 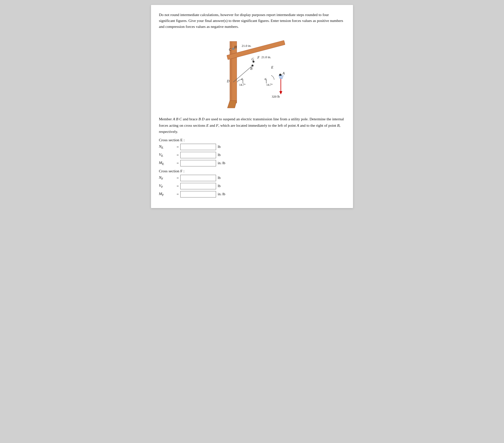 I want to click on ne-input, so click(x=198, y=147).